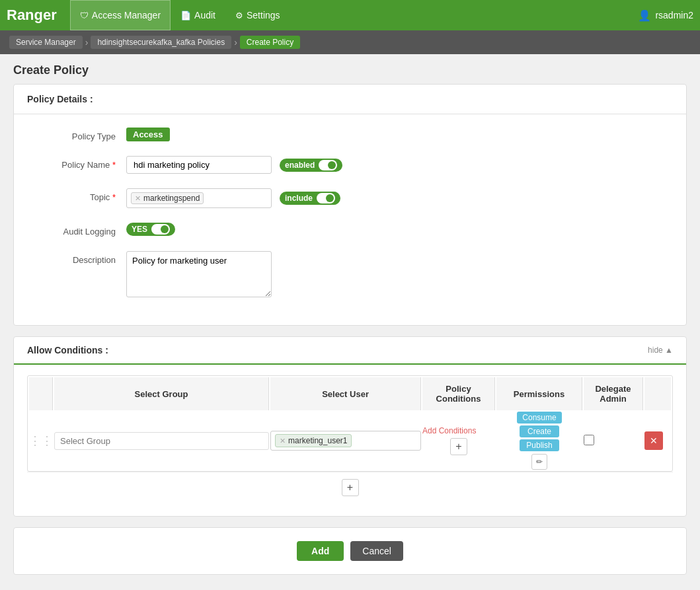 Image resolution: width=700 pixels, height=590 pixels. What do you see at coordinates (350, 99) in the screenshot?
I see `policy-details-title: Policy Details :` at bounding box center [350, 99].